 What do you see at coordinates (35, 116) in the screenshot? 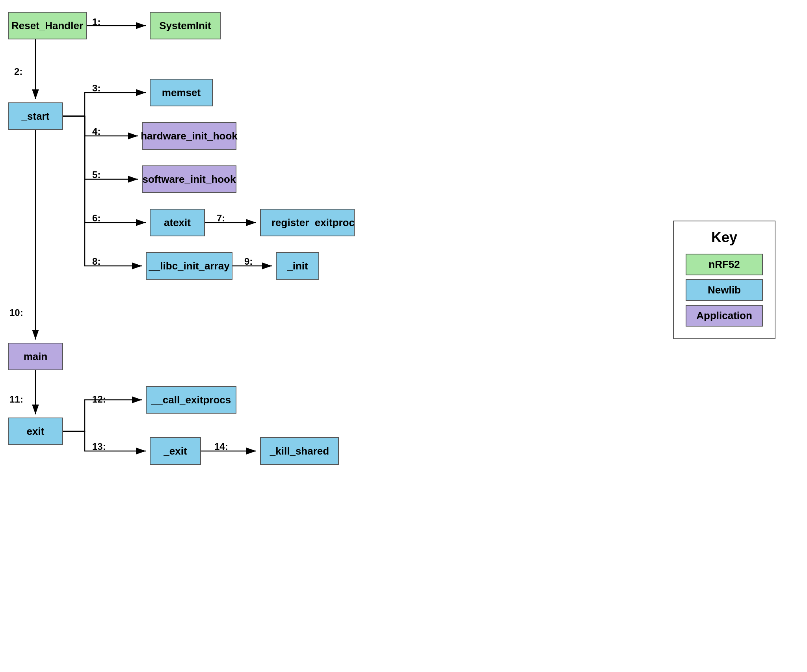
I see `node-start: _start` at bounding box center [35, 116].